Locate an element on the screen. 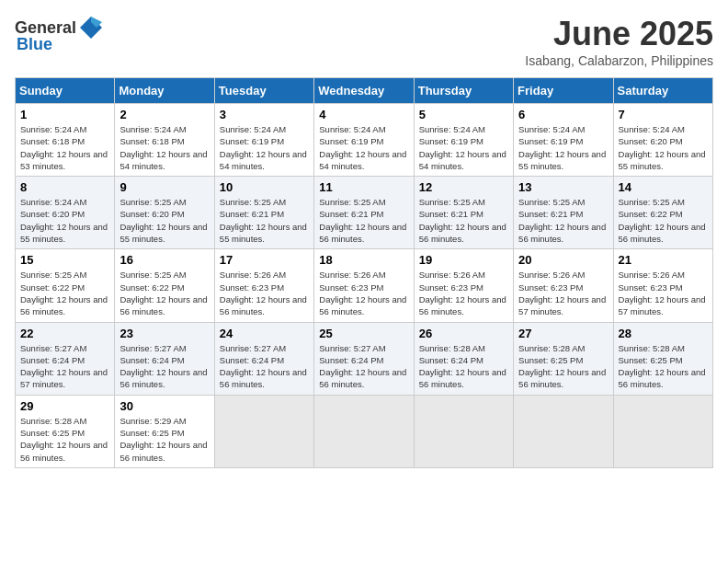 This screenshot has width=728, height=563. day-cell-12: 12 Sunrise: 5:25 AM Sunset: 6:21 PM Dayl… is located at coordinates (463, 213).